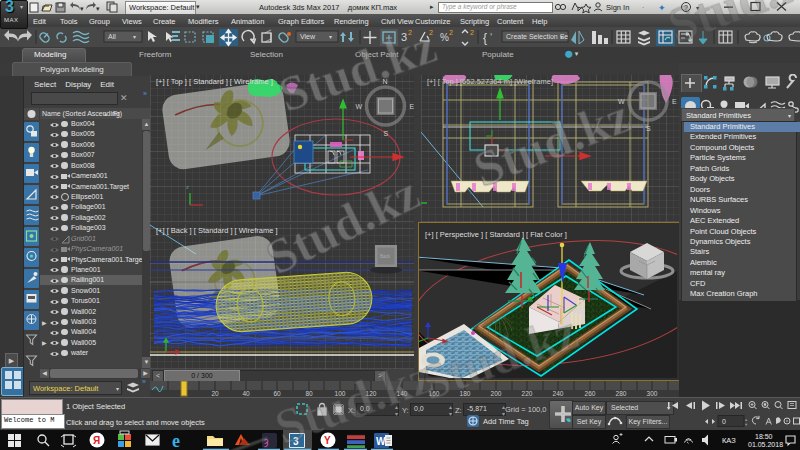  What do you see at coordinates (622, 394) in the screenshot?
I see `svg-text: 280` at bounding box center [622, 394].